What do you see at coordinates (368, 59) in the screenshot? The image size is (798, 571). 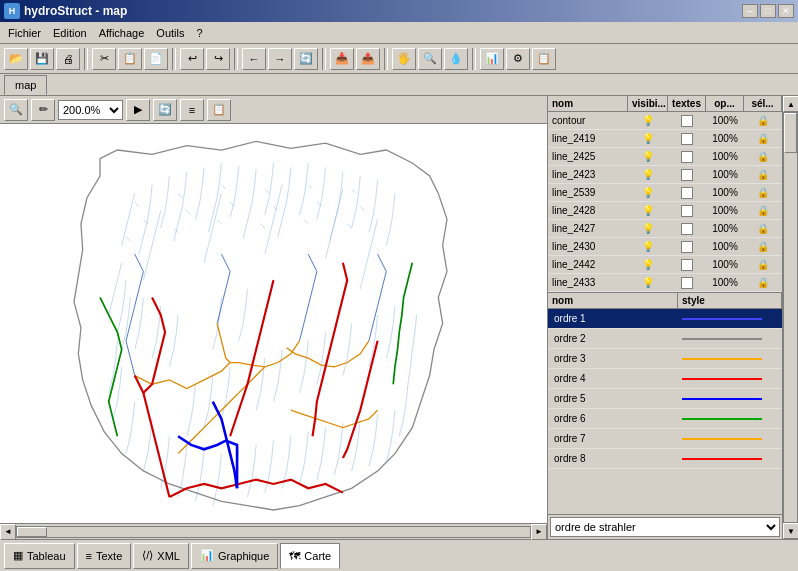 I see `export-button: 📤` at bounding box center [368, 59].